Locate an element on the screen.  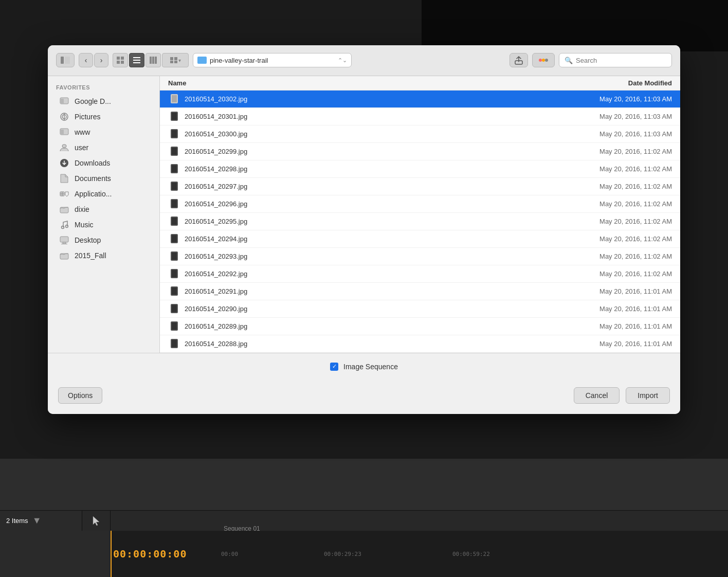
image-sequence-label: Image Sequence is located at coordinates (371, 367).